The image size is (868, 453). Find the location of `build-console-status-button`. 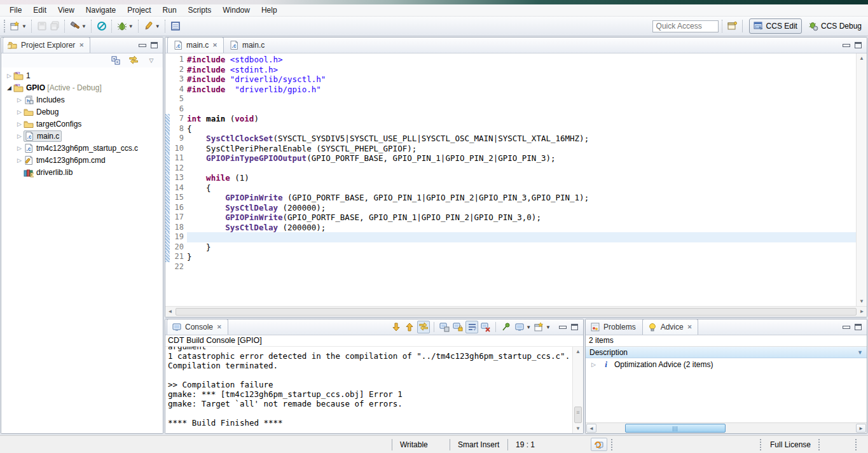

build-console-status-button is located at coordinates (599, 444).